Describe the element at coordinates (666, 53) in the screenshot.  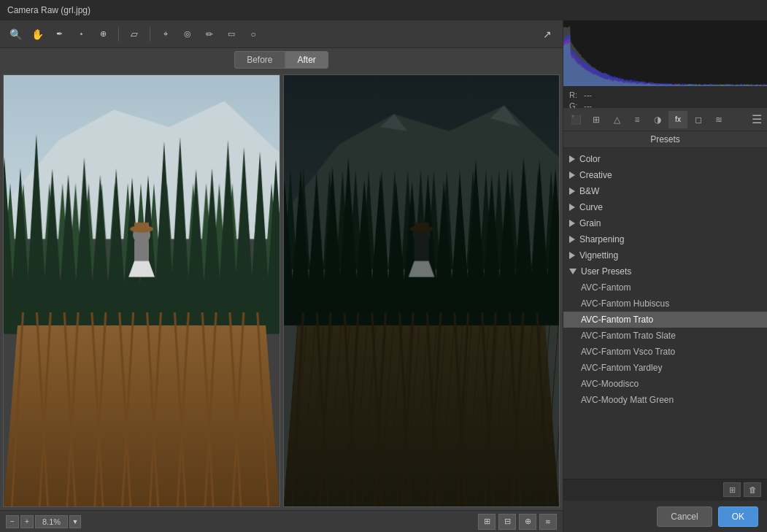
I see `histogram-canvas` at that location.